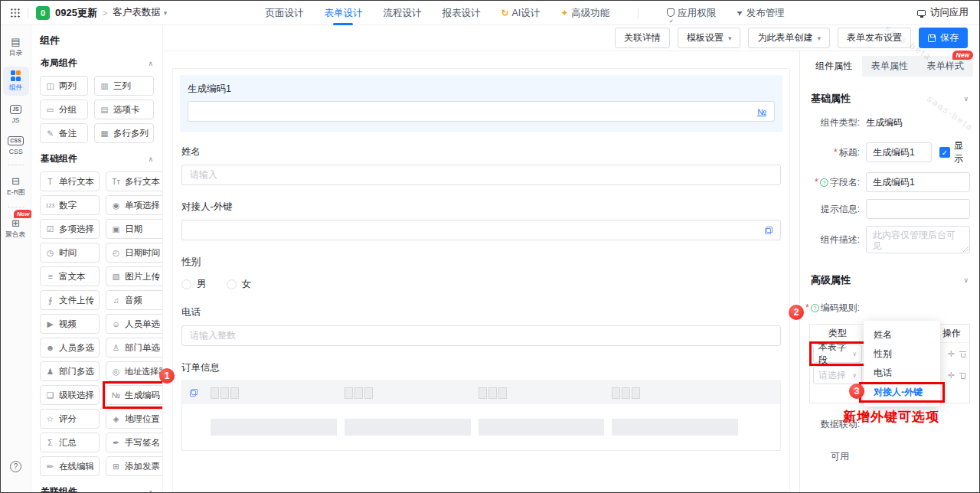  Describe the element at coordinates (343, 13) in the screenshot. I see `tab-form-design: 表单设计` at that location.